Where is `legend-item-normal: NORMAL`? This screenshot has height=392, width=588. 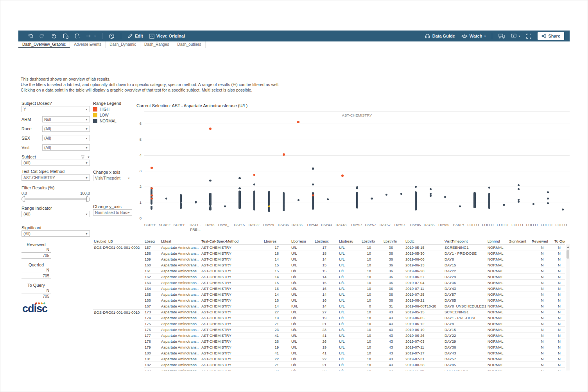 legend-item-normal: NORMAL is located at coordinates (105, 121).